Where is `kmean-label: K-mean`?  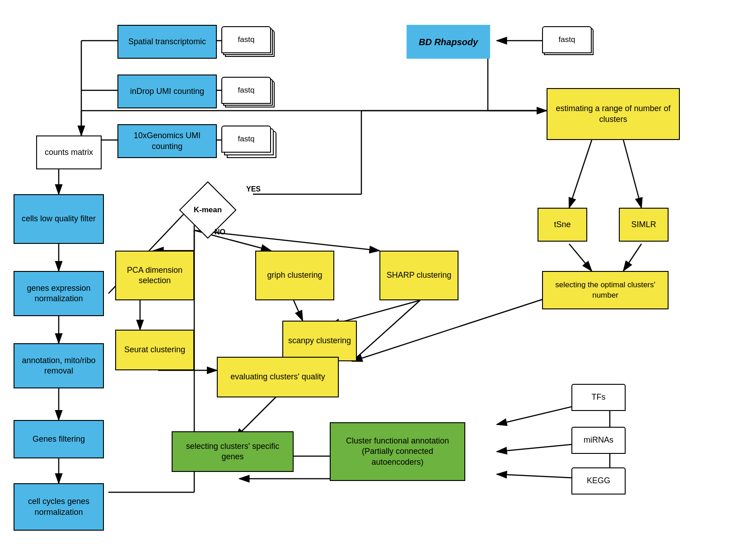
kmean-label: K-mean is located at coordinates (208, 210).